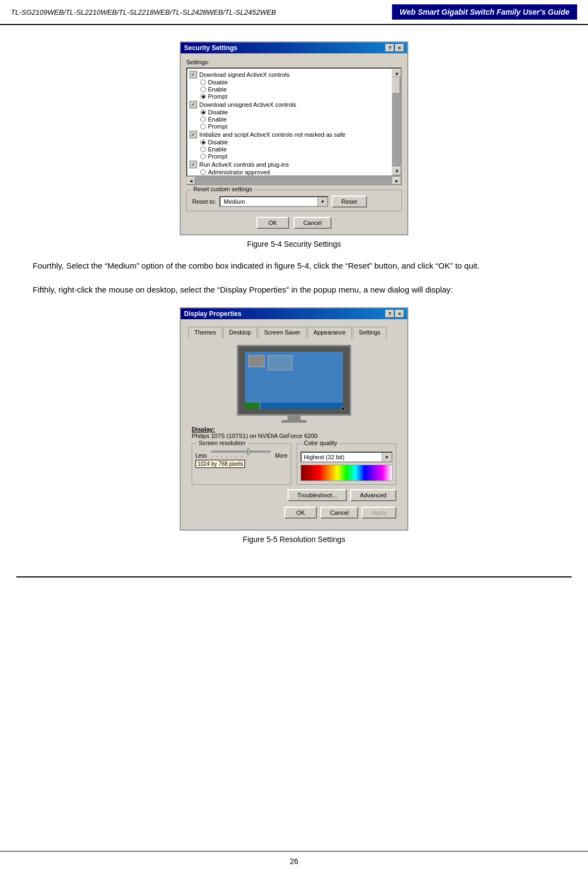 The image size is (588, 882). Describe the element at coordinates (294, 200) in the screenshot. I see `reset-section: Reset custom settings Reset to: Medium ▼…` at that location.